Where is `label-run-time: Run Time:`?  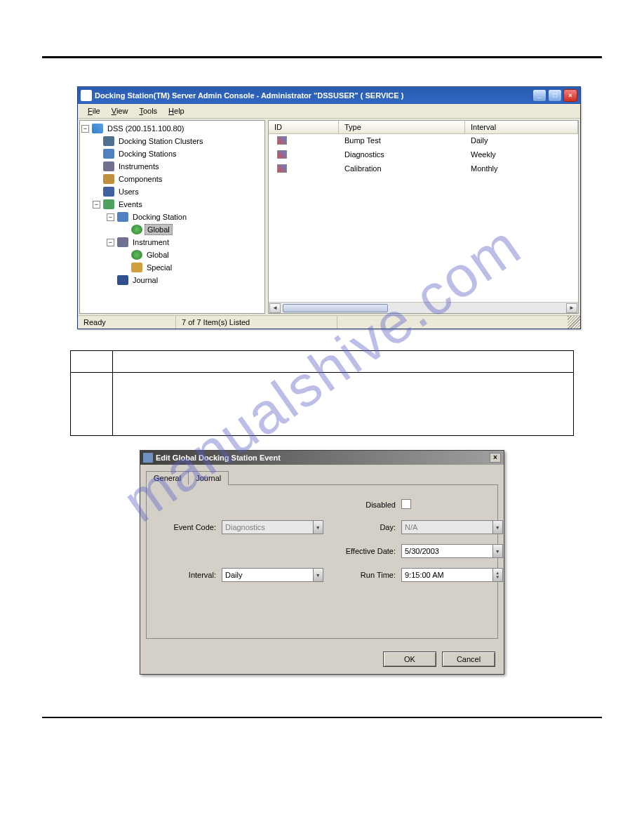 label-run-time: Run Time: is located at coordinates (362, 575).